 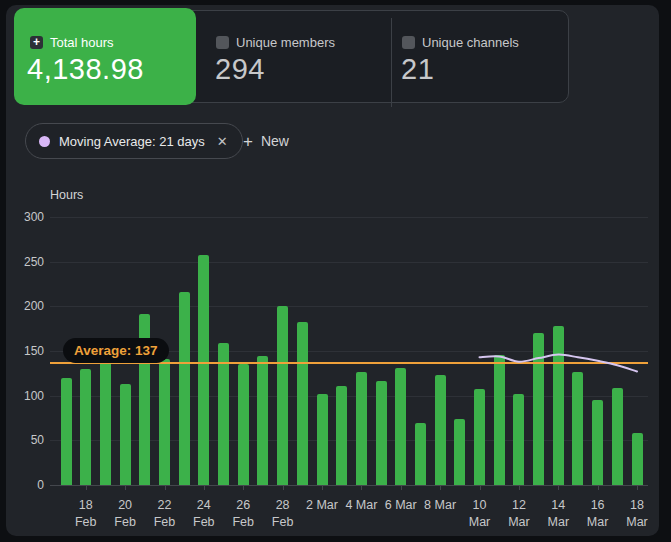 What do you see at coordinates (275, 141) in the screenshot?
I see `new-button-label: New` at bounding box center [275, 141].